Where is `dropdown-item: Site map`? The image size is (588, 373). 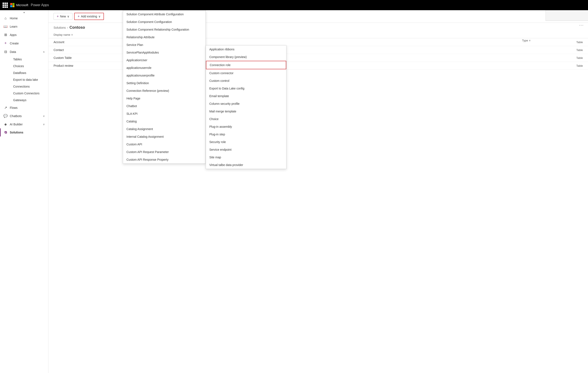 dropdown-item: Site map is located at coordinates (246, 157).